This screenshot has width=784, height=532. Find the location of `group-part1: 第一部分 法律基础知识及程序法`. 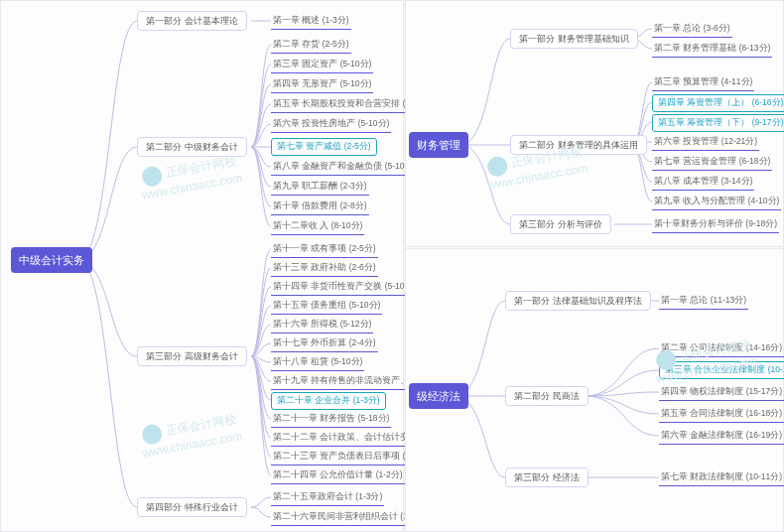

group-part1: 第一部分 法律基础知识及程序法 is located at coordinates (578, 301).